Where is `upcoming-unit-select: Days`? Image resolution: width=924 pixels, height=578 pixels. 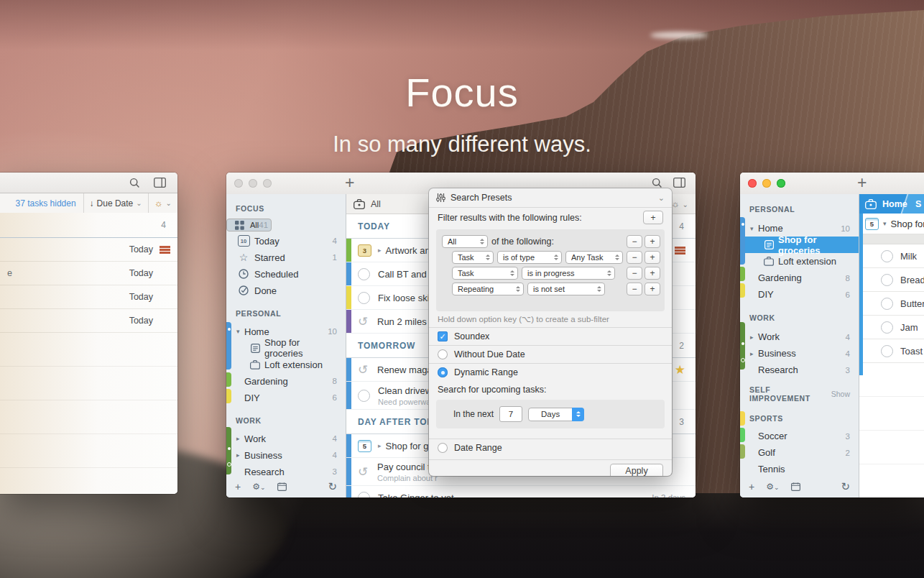 upcoming-unit-select: Days is located at coordinates (556, 414).